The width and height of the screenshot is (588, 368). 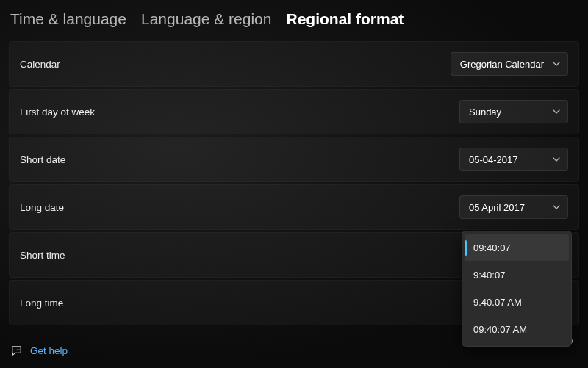 I want to click on dropdown-option: 09:40:07 AM, so click(x=517, y=329).